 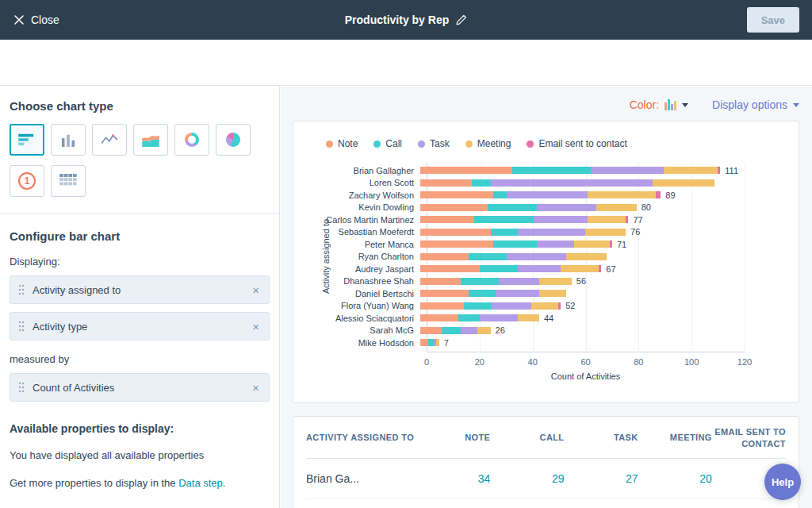 I want to click on legend-item: Task, so click(x=434, y=144).